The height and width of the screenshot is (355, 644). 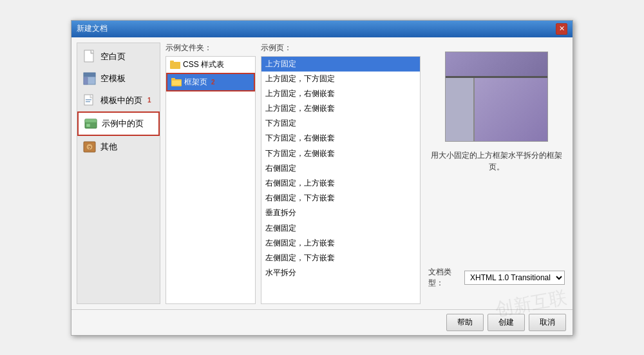 What do you see at coordinates (341, 258) in the screenshot?
I see `page-item: 左侧固定，下方嵌套` at bounding box center [341, 258].